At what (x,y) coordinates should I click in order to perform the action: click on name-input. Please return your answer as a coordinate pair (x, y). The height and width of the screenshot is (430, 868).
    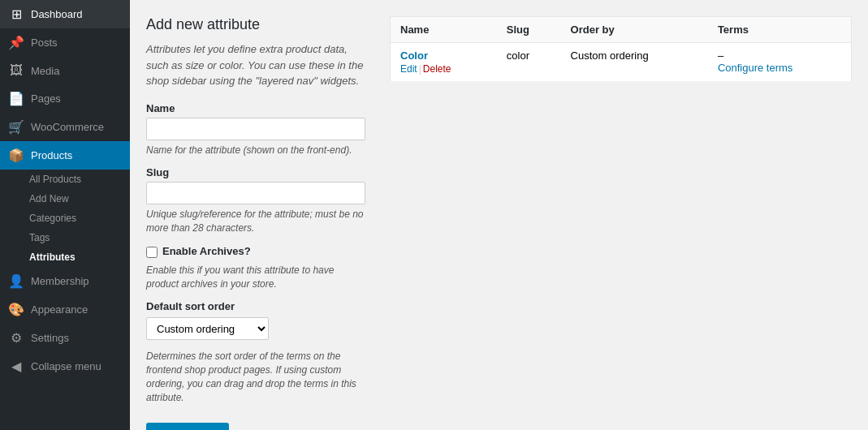
    Looking at the image, I should click on (256, 129).